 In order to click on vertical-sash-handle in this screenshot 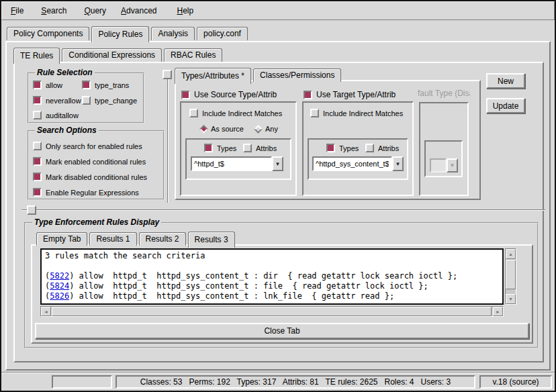, I will do `click(167, 75)`.